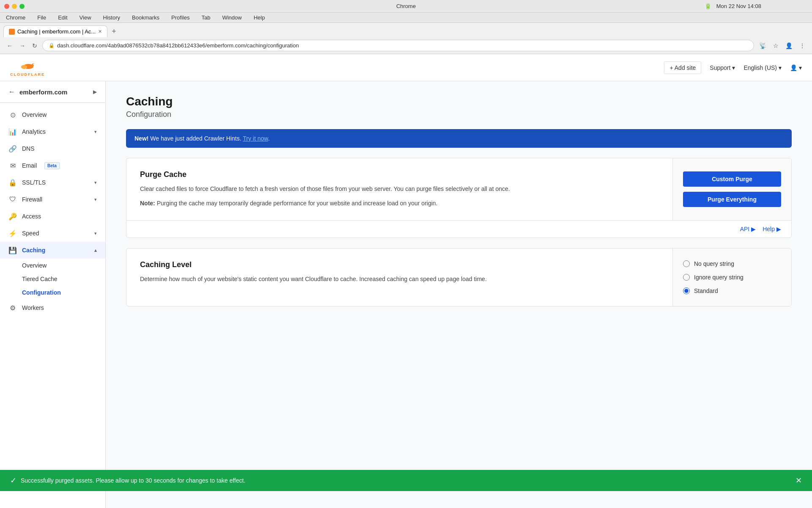 This screenshot has width=812, height=508. Describe the element at coordinates (732, 277) in the screenshot. I see `radio-ignore-query-string: Ignore query string` at that location.